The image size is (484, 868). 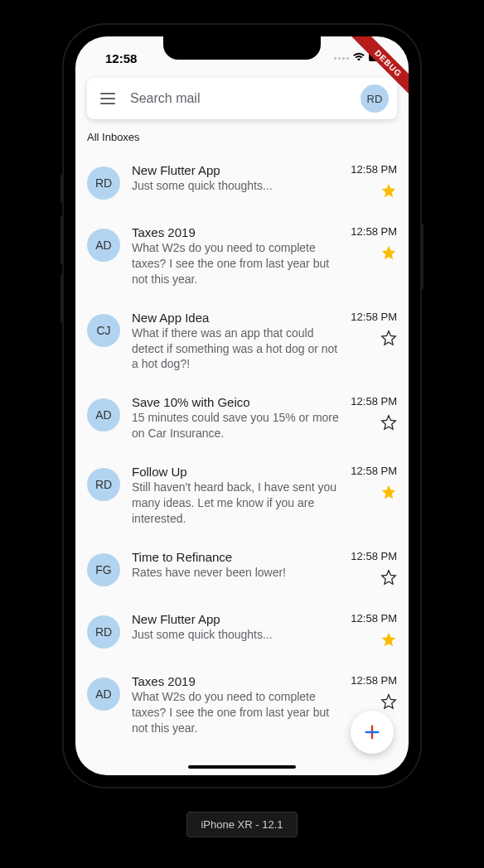 I want to click on email-content: Time to RefinanceRates have never been l…, so click(x=235, y=565).